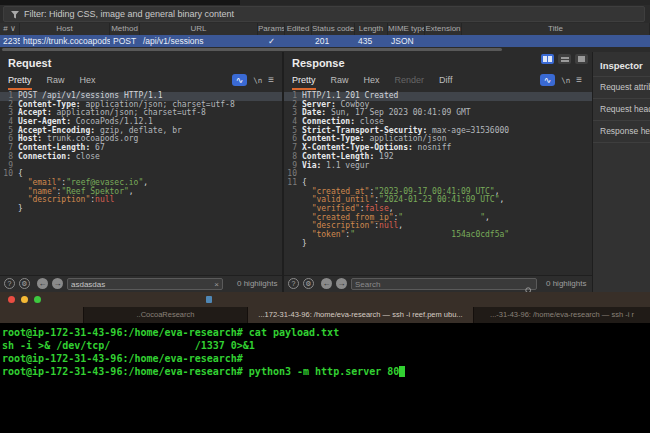  I want to click on terminal-tab: ...-31-43-96: /home/eva-research — ssh -…, so click(562, 315).